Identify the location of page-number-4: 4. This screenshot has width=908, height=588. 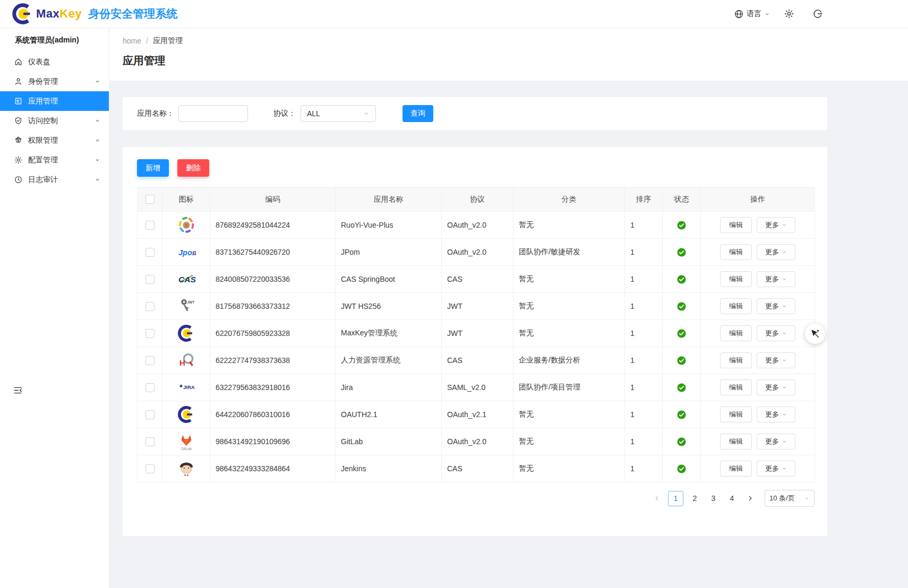
(732, 499).